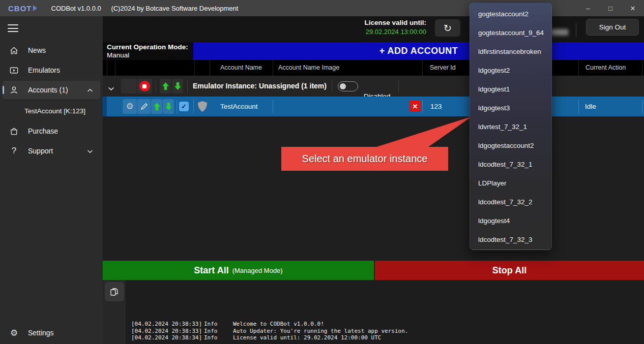 The height and width of the screenshot is (344, 644). Describe the element at coordinates (157, 107) in the screenshot. I see `arrow-up-icon` at that location.